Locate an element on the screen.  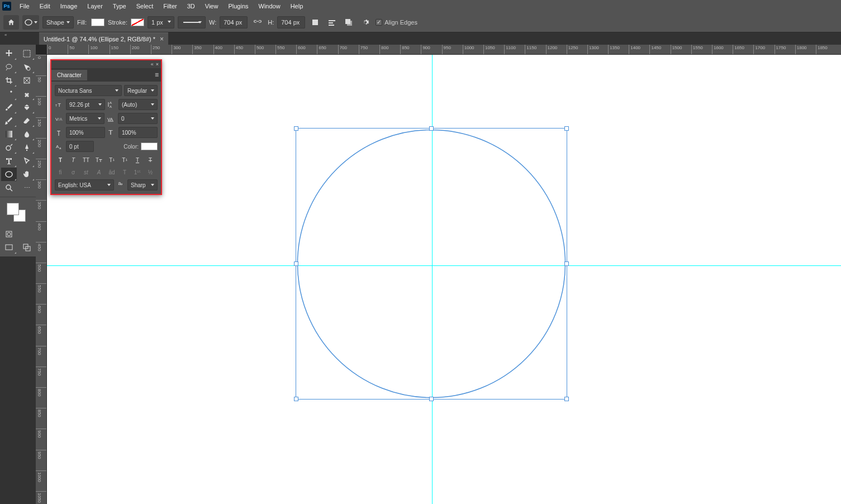
screen-mode2-icon is located at coordinates (27, 248).